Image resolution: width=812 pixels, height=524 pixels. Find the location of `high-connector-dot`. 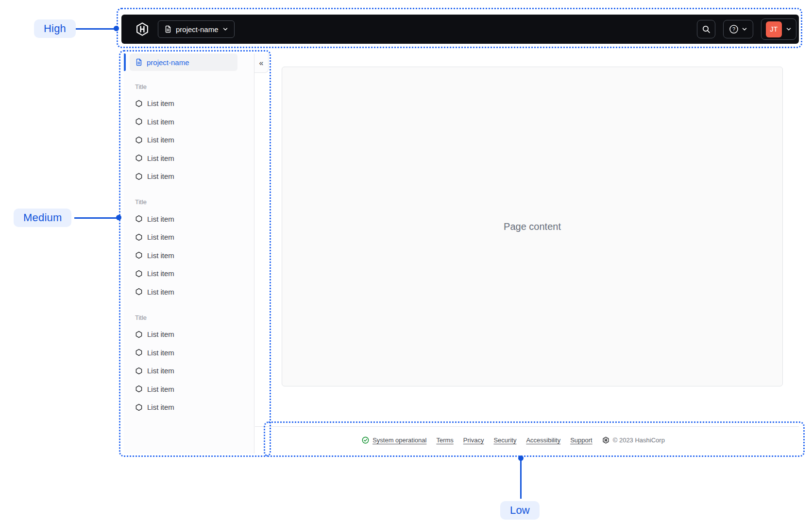

high-connector-dot is located at coordinates (117, 28).